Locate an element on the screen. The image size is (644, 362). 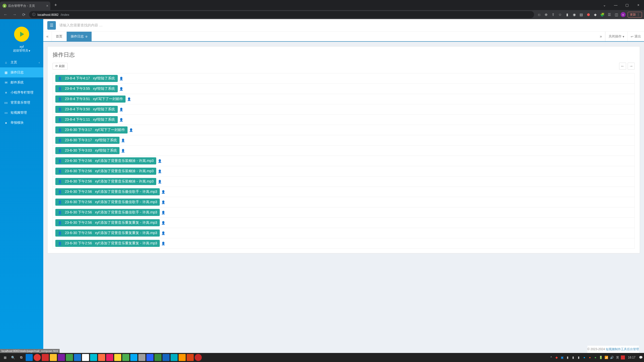
ext-icon-4: ⬢ is located at coordinates (588, 15).